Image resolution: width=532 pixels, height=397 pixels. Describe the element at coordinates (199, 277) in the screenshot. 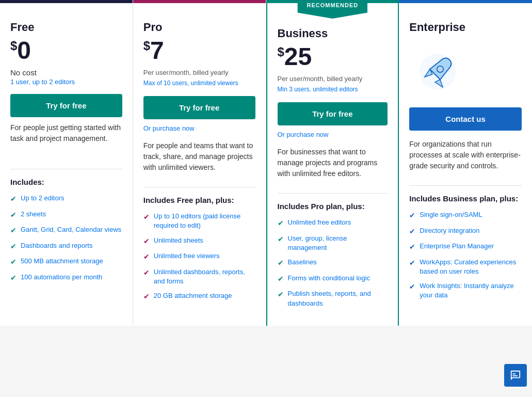

I see `feature-pro-3: ✔Unlimited dashboards, reports, and form…` at that location.